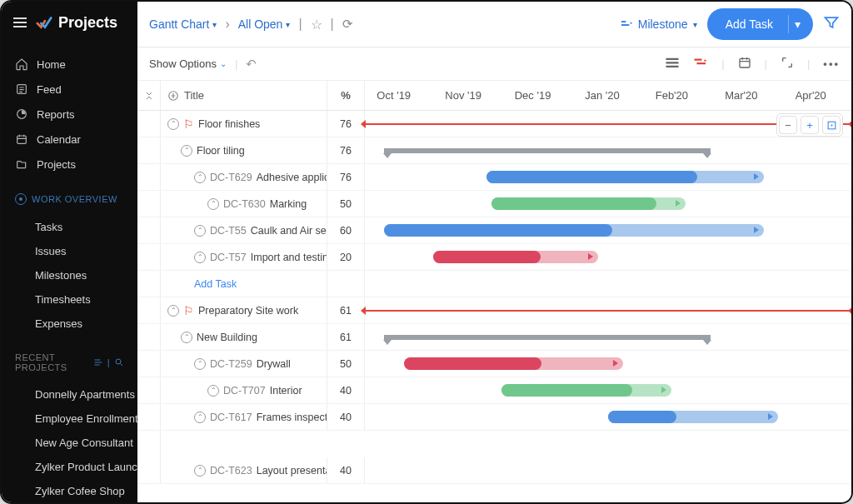 Image resolution: width=853 pixels, height=504 pixels. I want to click on timeline-month: Jan '20, so click(608, 95).